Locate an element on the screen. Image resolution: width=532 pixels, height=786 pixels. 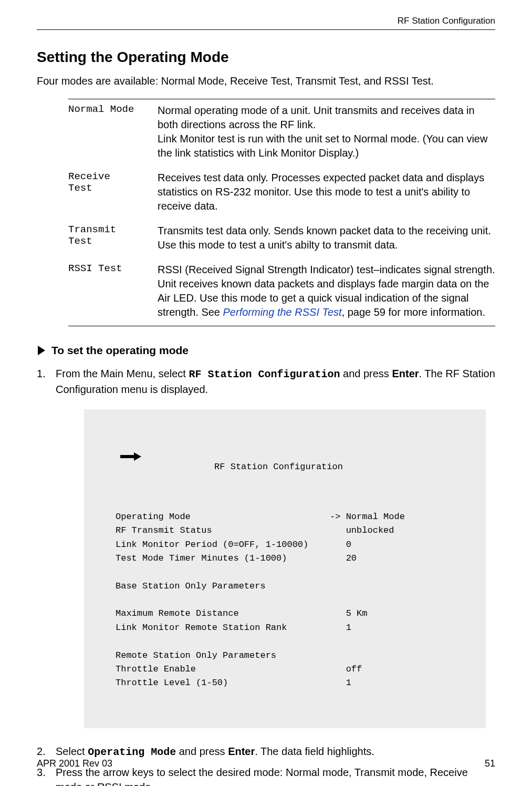
page-header-right: RF Station Configuration is located at coordinates (266, 21).